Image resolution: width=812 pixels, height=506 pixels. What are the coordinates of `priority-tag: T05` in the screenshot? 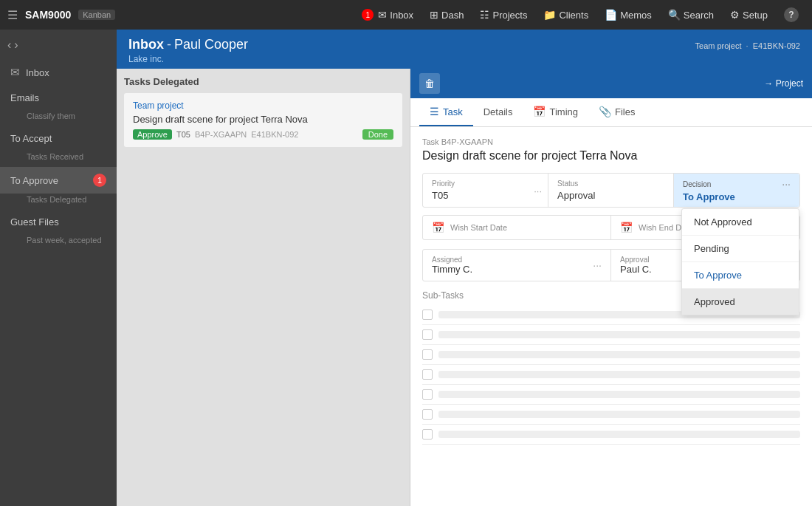 It's located at (183, 134).